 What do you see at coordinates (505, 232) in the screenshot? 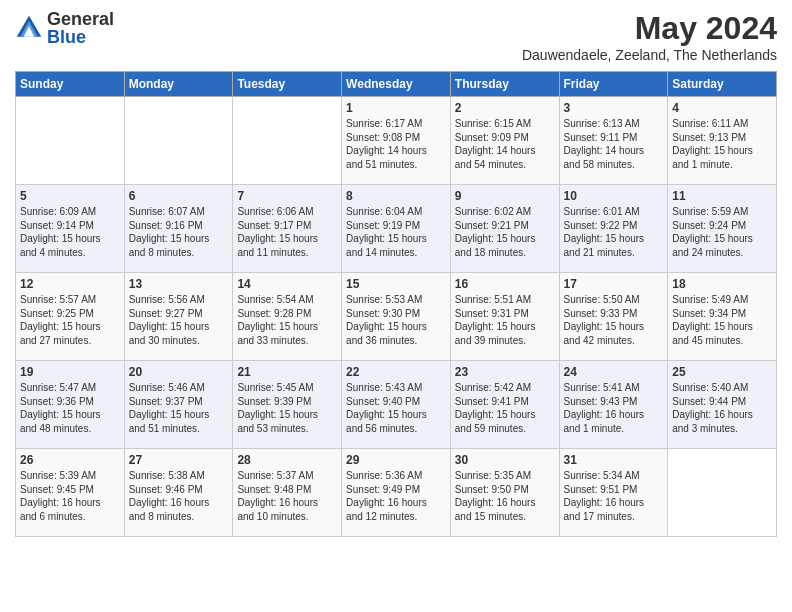
I see `day-info: Sunrise: 6:02 AM Sunset: 9:21 PM Dayligh…` at bounding box center [505, 232].